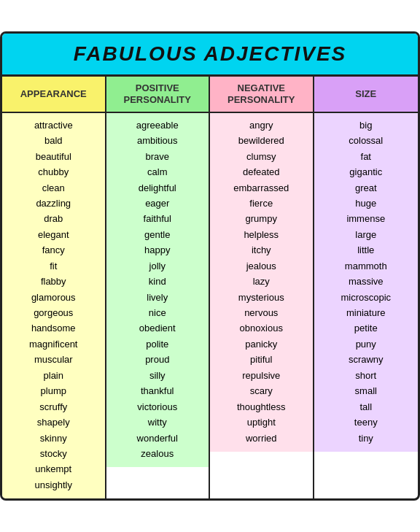  I want to click on list-item: tall, so click(366, 407).